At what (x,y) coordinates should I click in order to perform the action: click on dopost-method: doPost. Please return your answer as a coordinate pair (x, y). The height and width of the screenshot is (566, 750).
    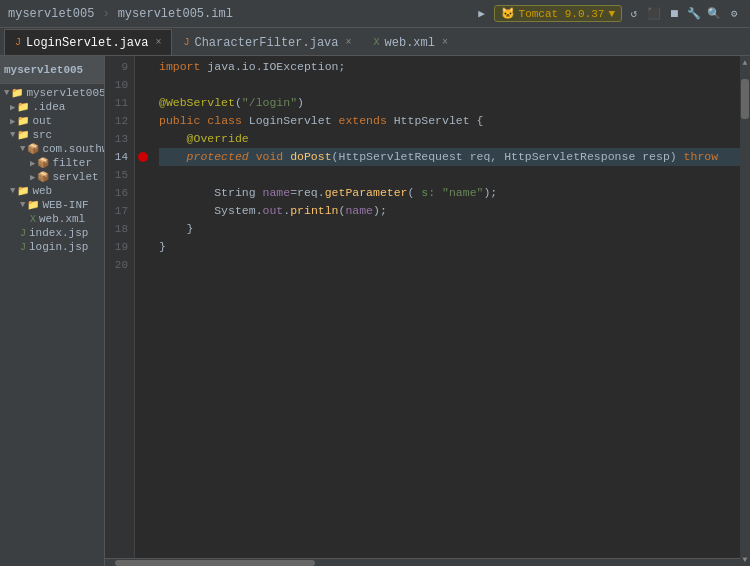
    Looking at the image, I should click on (310, 157).